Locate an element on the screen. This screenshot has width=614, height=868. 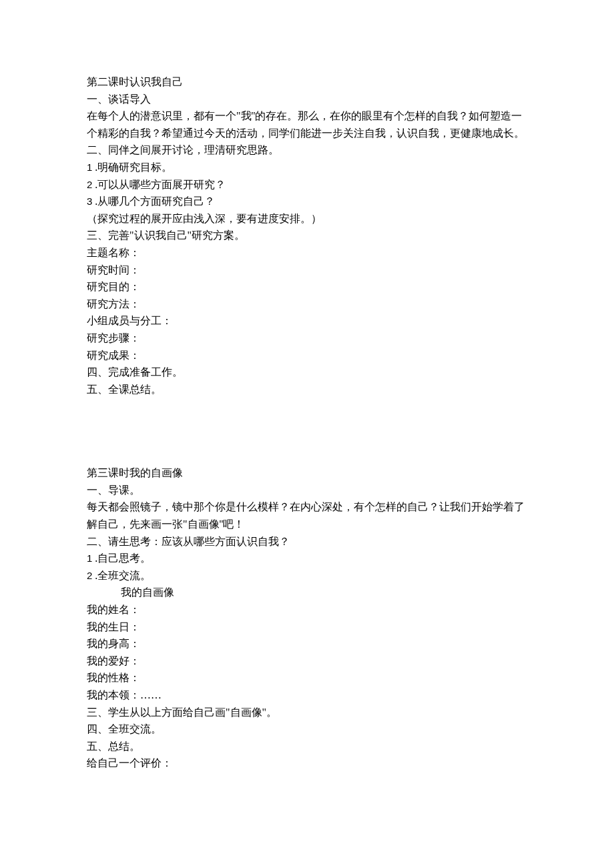
section3-subtitle: 我的自画像 is located at coordinates (307, 592).